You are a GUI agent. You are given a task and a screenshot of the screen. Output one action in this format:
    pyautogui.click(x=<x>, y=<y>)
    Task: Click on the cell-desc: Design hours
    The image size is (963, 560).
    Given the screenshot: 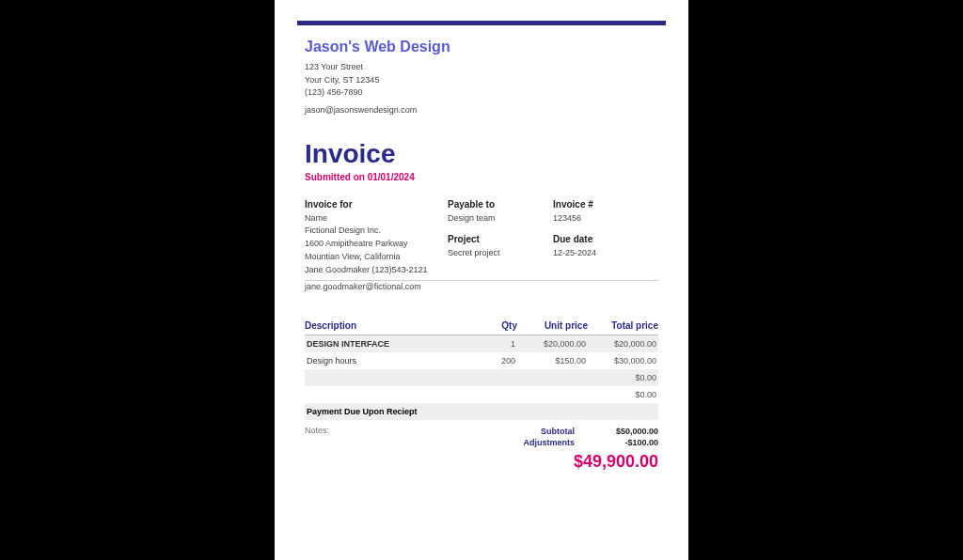 What is the action you would take?
    pyautogui.click(x=392, y=361)
    